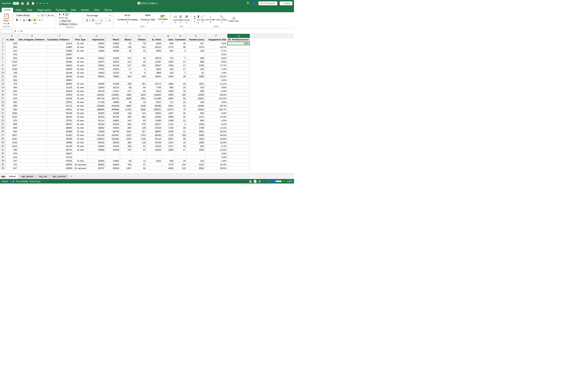 Image resolution: width=588 pixels, height=367 pixels. What do you see at coordinates (60, 99) in the screenshot?
I see `cell-f17: 32528` at bounding box center [60, 99].